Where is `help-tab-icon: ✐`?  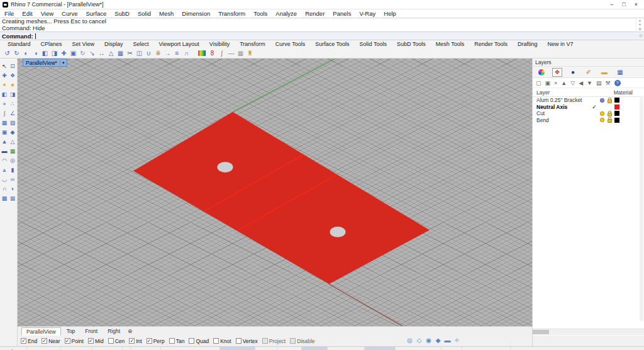 help-tab-icon: ✐ is located at coordinates (589, 72).